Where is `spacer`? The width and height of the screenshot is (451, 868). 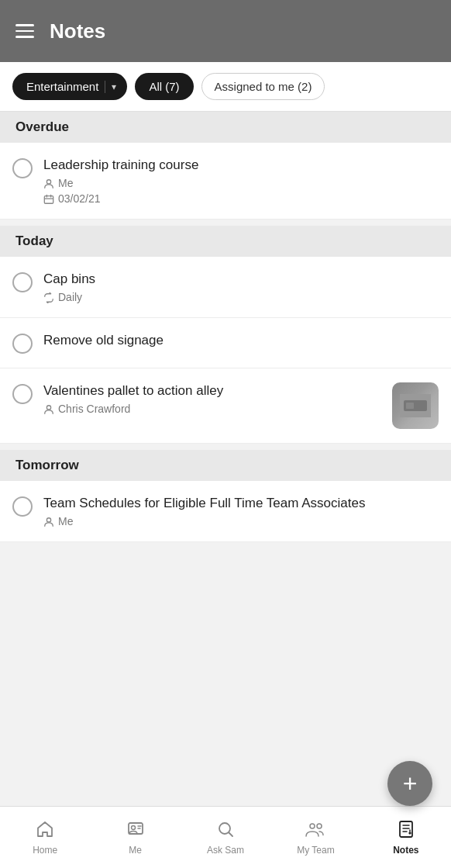 spacer is located at coordinates (226, 573).